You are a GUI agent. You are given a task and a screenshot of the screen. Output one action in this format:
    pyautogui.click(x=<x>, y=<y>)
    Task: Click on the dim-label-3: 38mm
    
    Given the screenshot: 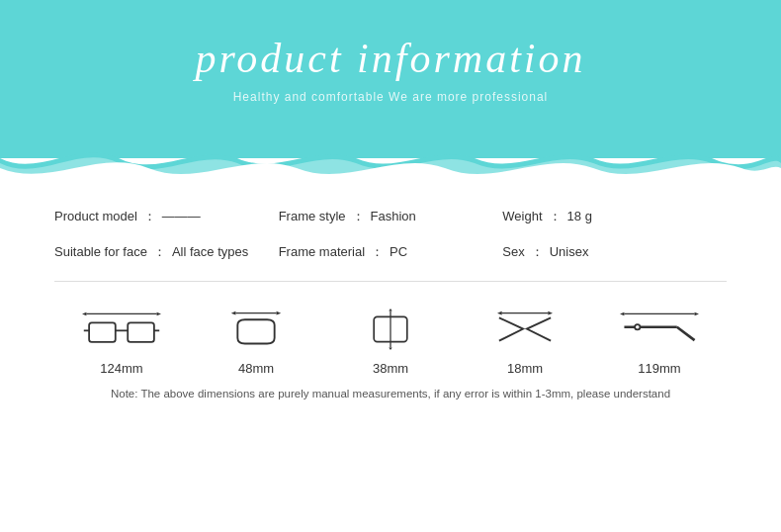 What is the action you would take?
    pyautogui.click(x=390, y=368)
    